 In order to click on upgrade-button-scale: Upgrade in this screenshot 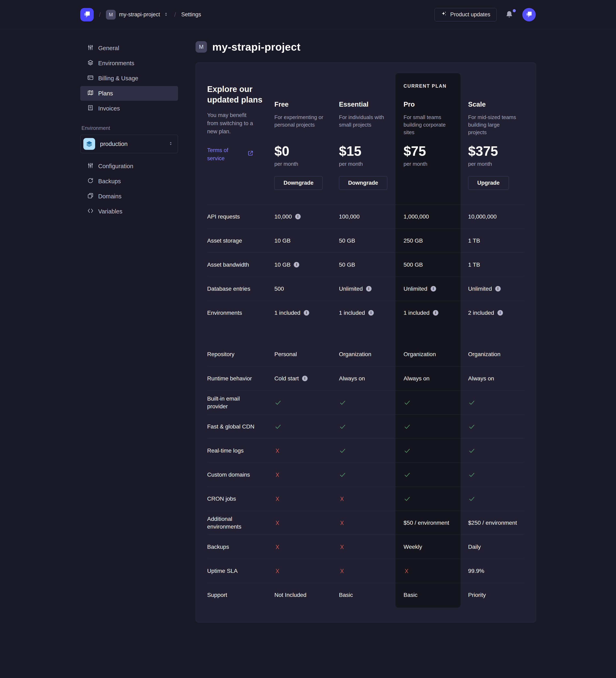, I will do `click(489, 183)`.